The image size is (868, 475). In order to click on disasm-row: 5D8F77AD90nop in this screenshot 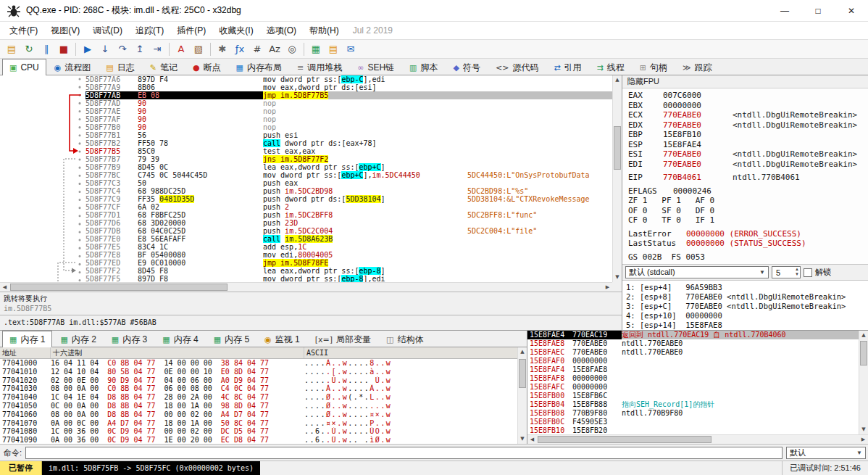, I will do `click(306, 103)`.